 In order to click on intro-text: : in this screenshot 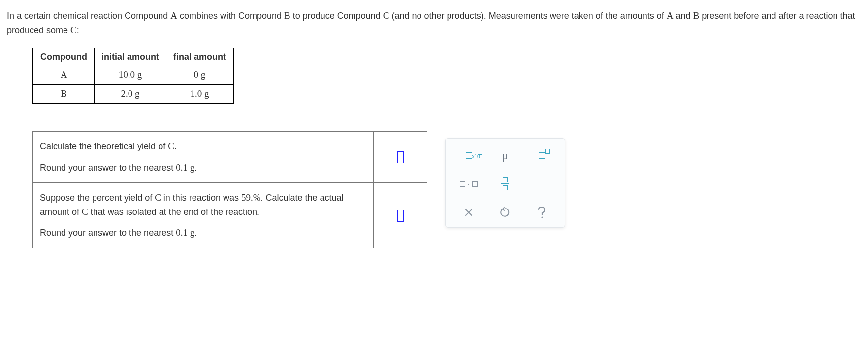, I will do `click(78, 30)`.